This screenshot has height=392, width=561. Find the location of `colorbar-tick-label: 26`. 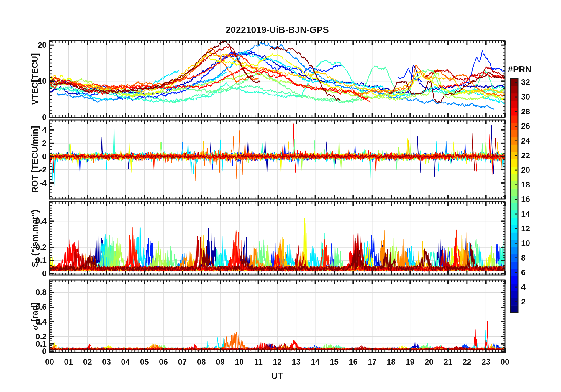

colorbar-tick-label: 26 is located at coordinates (532, 126).